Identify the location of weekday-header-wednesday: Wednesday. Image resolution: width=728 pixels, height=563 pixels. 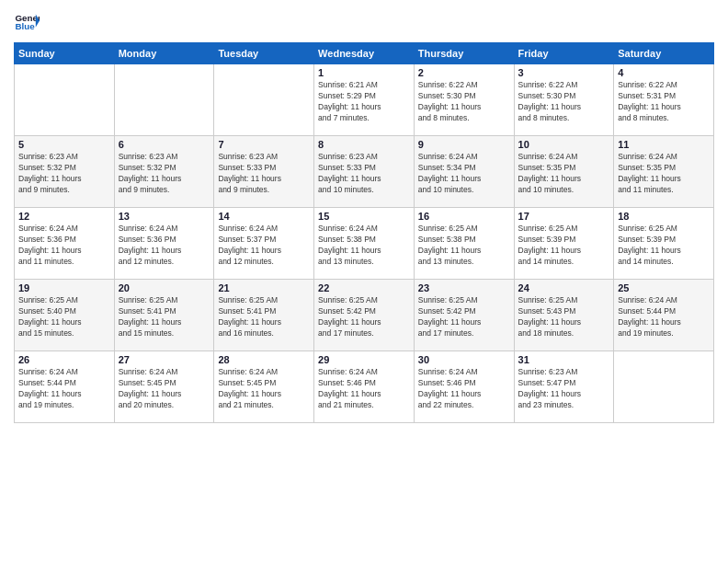
(364, 53).